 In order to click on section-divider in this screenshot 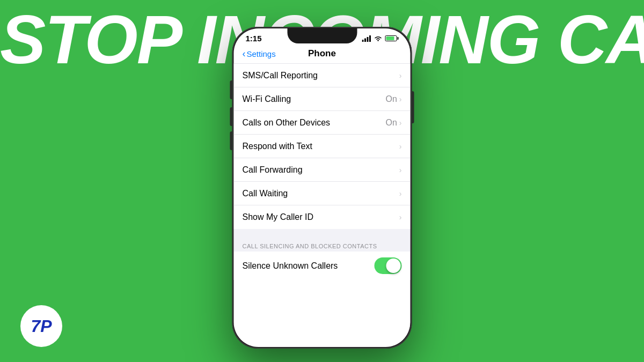, I will do `click(322, 234)`.